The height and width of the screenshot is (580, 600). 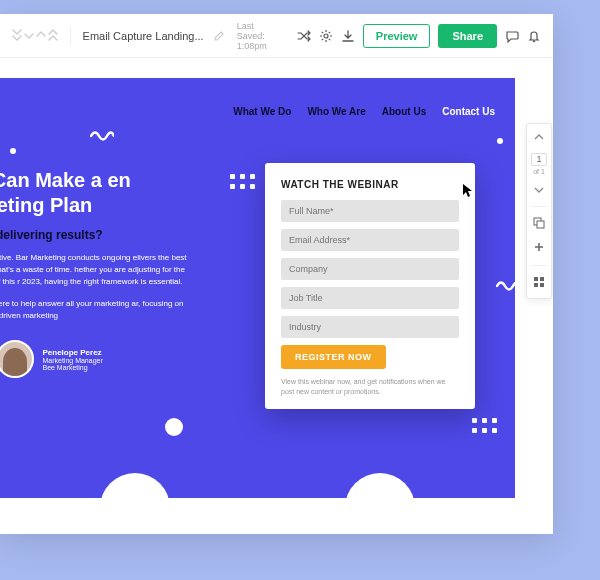 What do you see at coordinates (538, 172) in the screenshot?
I see `page-count: of 1` at bounding box center [538, 172].